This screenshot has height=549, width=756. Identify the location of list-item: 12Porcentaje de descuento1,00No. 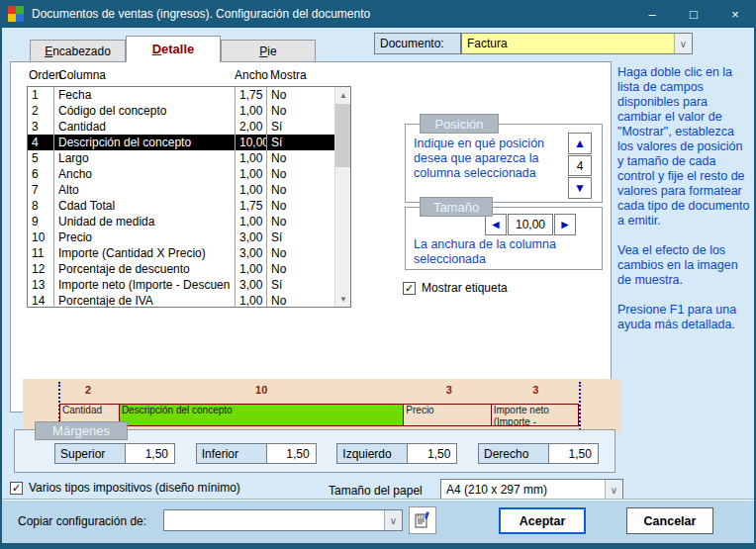
(181, 269).